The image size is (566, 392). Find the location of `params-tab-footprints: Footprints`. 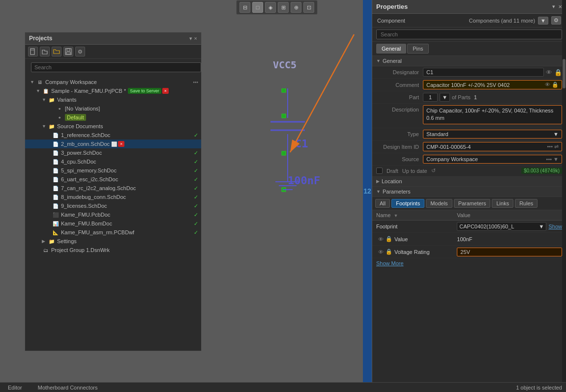

params-tab-footprints: Footprints is located at coordinates (408, 203).